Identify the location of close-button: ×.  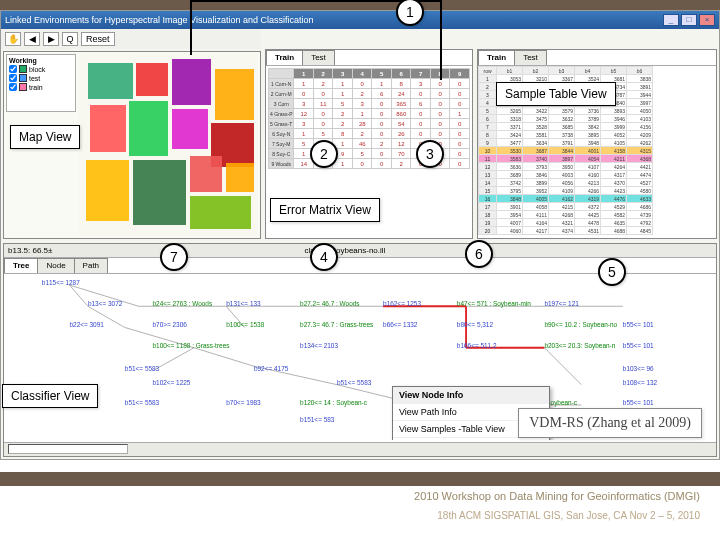
(707, 20).